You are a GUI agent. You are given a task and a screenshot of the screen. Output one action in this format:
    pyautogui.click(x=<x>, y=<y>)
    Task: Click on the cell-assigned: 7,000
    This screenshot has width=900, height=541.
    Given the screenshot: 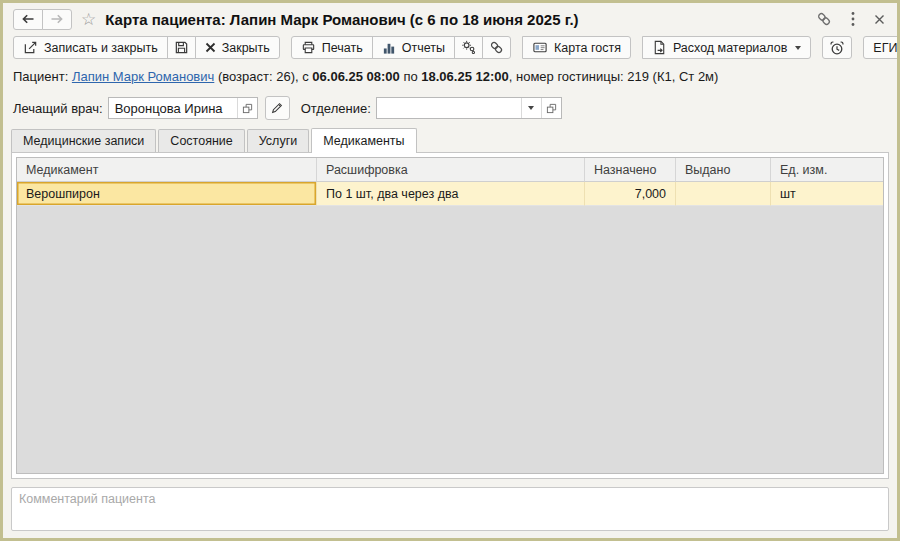 What is the action you would take?
    pyautogui.click(x=630, y=194)
    